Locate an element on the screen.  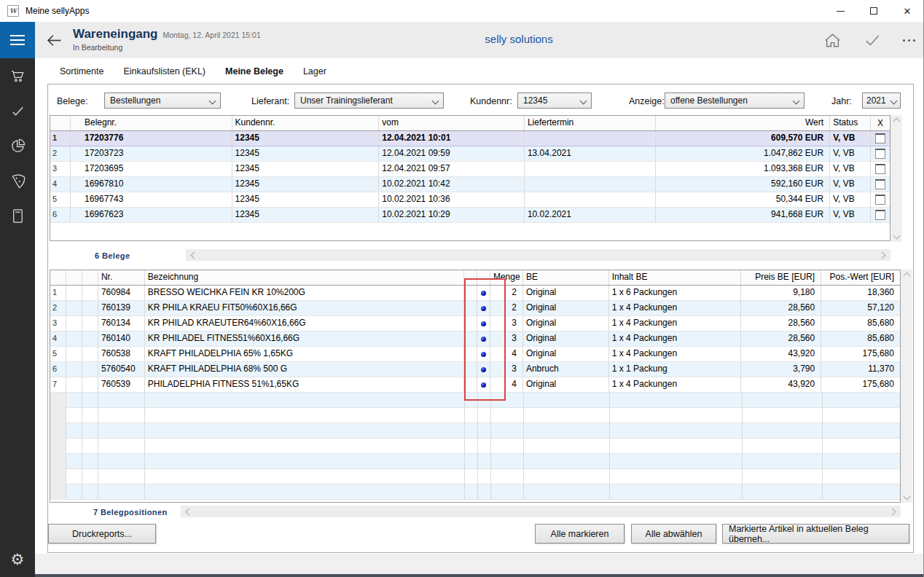
position-row: 4 760140 KR PHILADEL FITNES51%60X16,66G … is located at coordinates (475, 339).